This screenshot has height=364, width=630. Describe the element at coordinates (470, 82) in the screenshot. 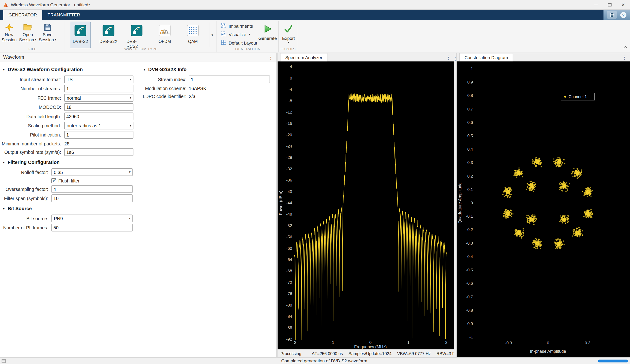

I see `axis-label: 0.9` at that location.